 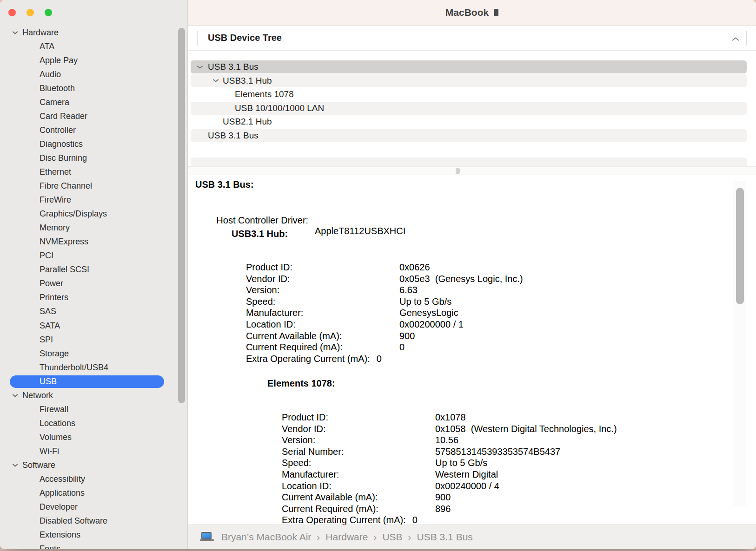 I want to click on breadcrumb-item-bryan-s-macbook-air: Bryan’s MacBook Air, so click(x=266, y=537).